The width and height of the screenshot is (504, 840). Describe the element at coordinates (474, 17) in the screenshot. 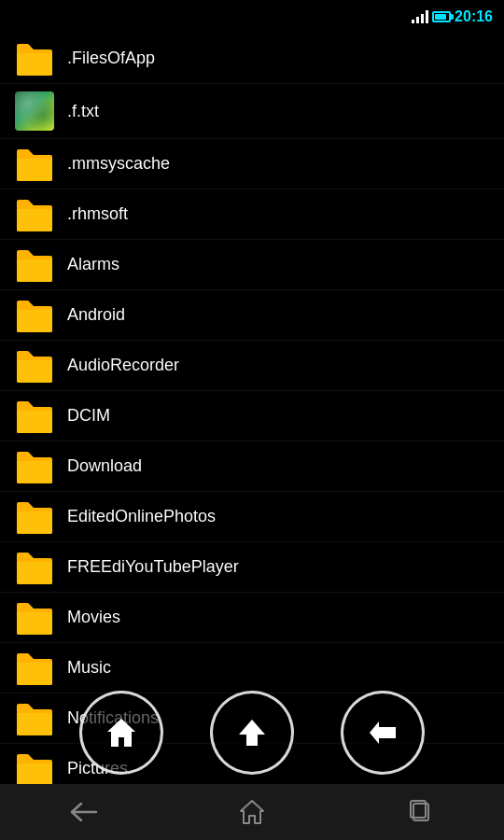

I see `status-time: 20:16` at that location.